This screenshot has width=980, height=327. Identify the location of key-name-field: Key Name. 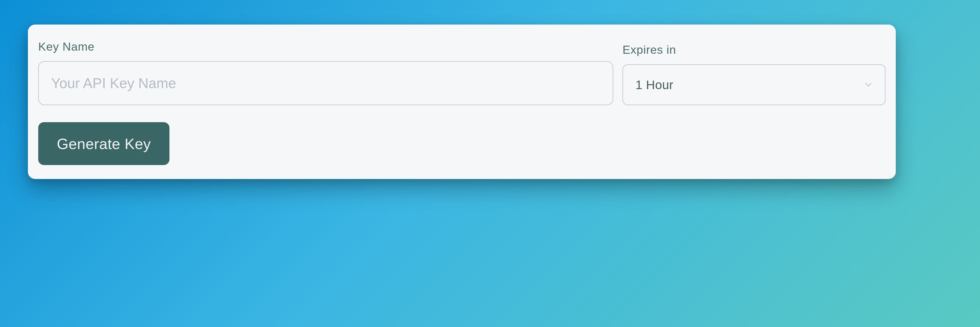
(326, 72).